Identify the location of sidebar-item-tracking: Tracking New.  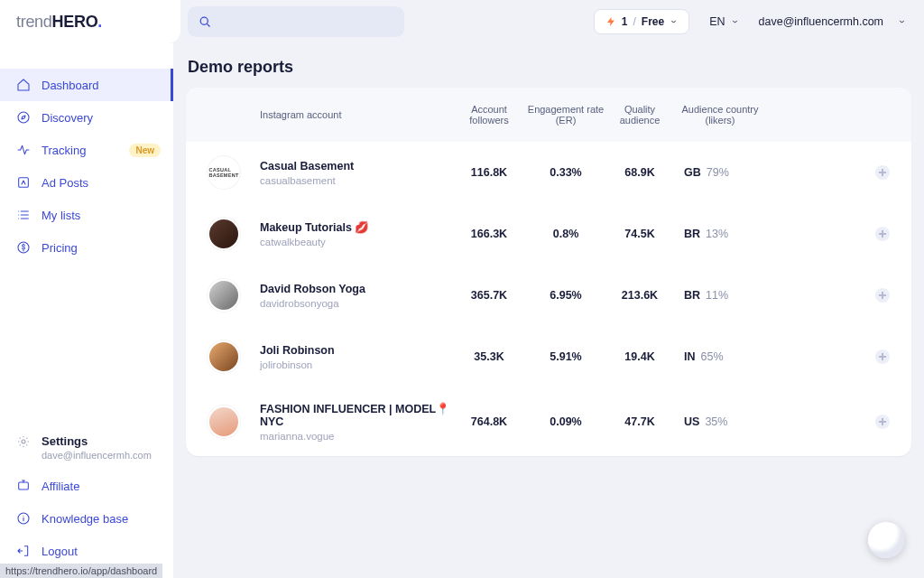
(87, 150).